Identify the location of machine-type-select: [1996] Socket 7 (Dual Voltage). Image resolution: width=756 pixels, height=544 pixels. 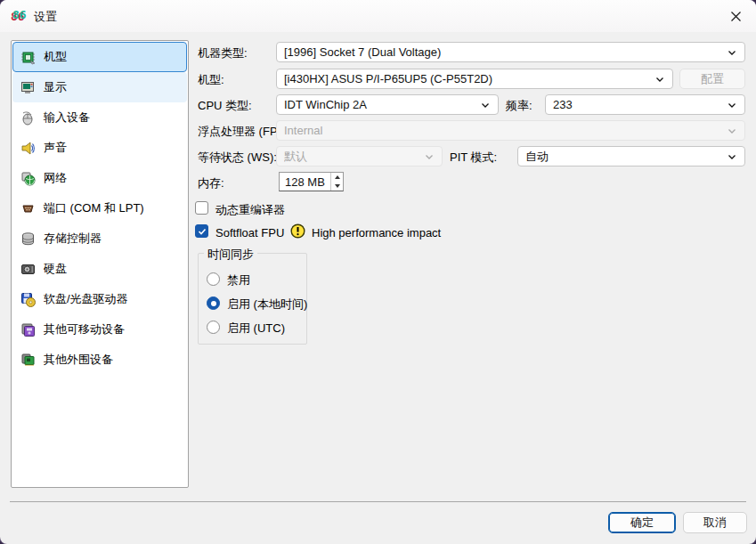
(511, 52).